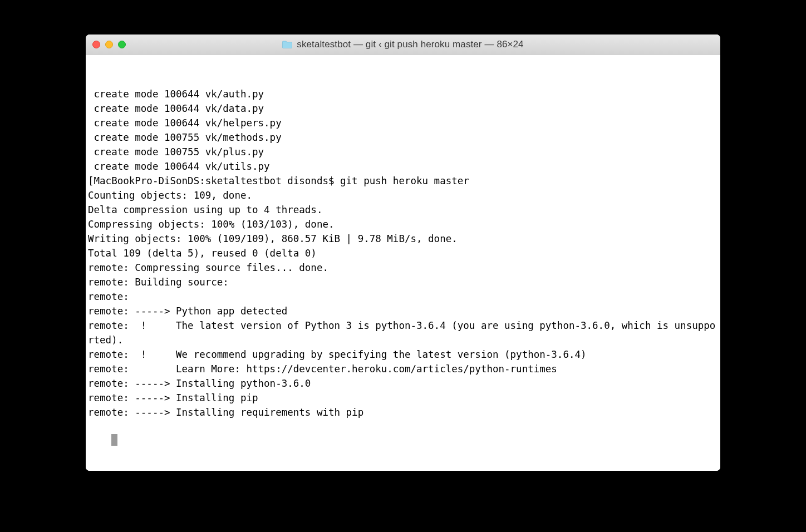  I want to click on terminal-line: remote: ! The latest version of Python 3…, so click(403, 333).